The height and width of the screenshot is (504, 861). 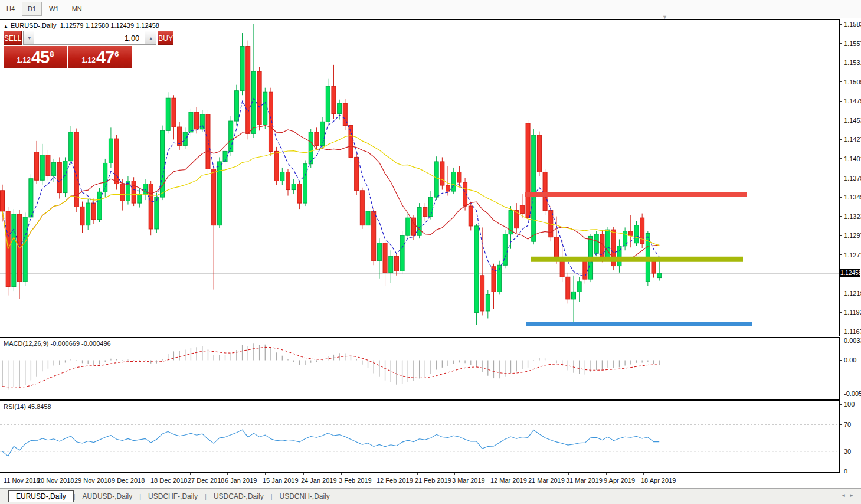 I want to click on chart-tab-bar: EURUSD-,Daily|AUDUSD-,Daily|USDCHF-,Dail…, so click(x=431, y=496).